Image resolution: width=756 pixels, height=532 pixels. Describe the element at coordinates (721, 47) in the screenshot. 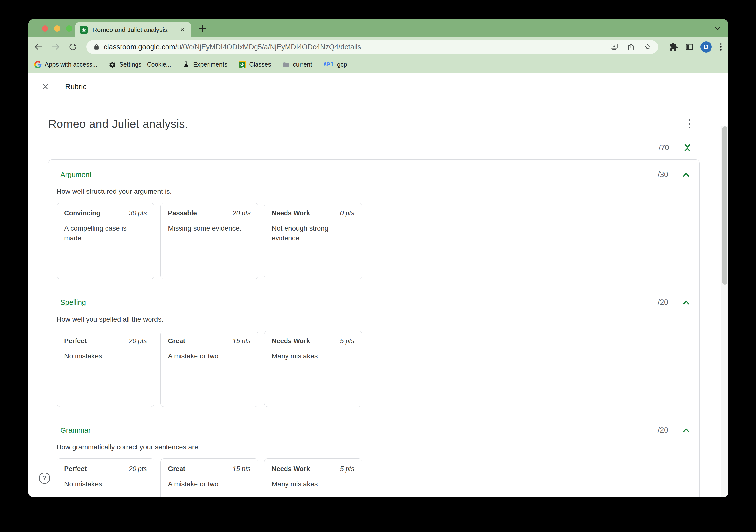

I see `chrome-menu-button` at that location.